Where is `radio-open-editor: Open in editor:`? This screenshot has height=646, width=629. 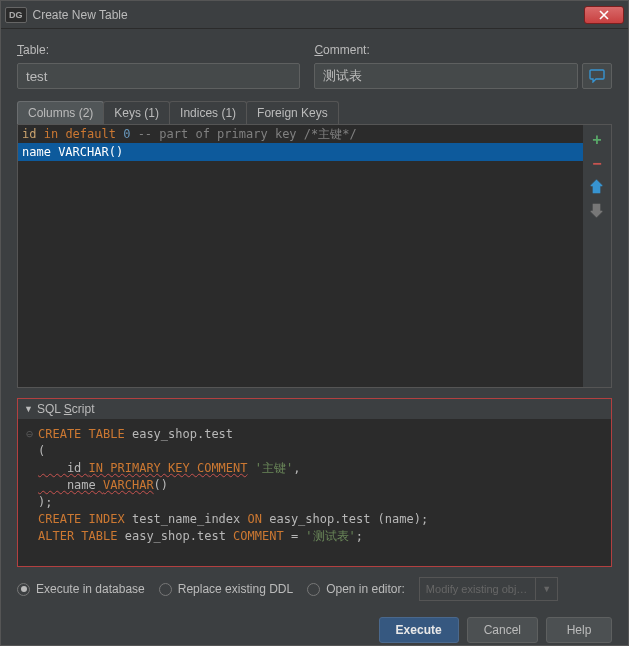 radio-open-editor: Open in editor: is located at coordinates (356, 589).